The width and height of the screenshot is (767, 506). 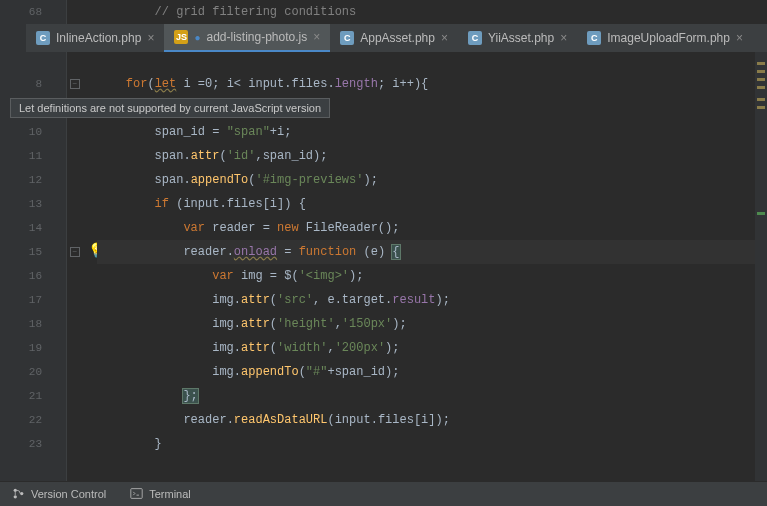 I want to click on version-control-icon, so click(x=18, y=494).